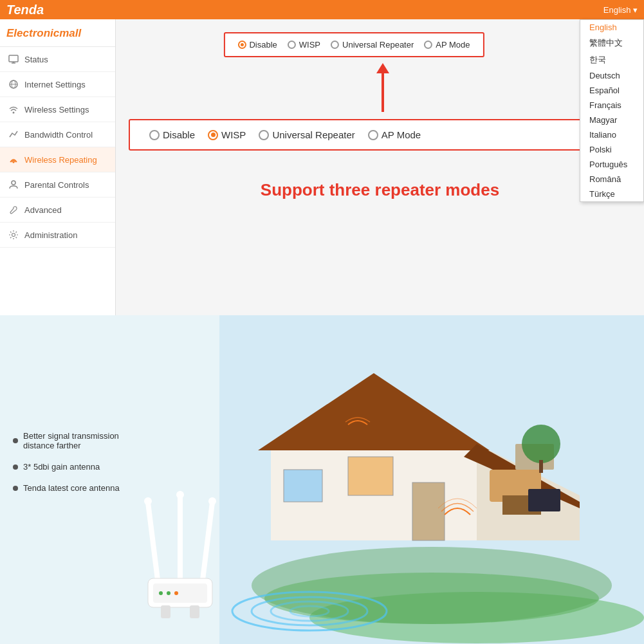 This screenshot has height=644, width=644. Describe the element at coordinates (59, 135) in the screenshot. I see `sidebar-label-bandwidth: Bandwidth Control` at that location.